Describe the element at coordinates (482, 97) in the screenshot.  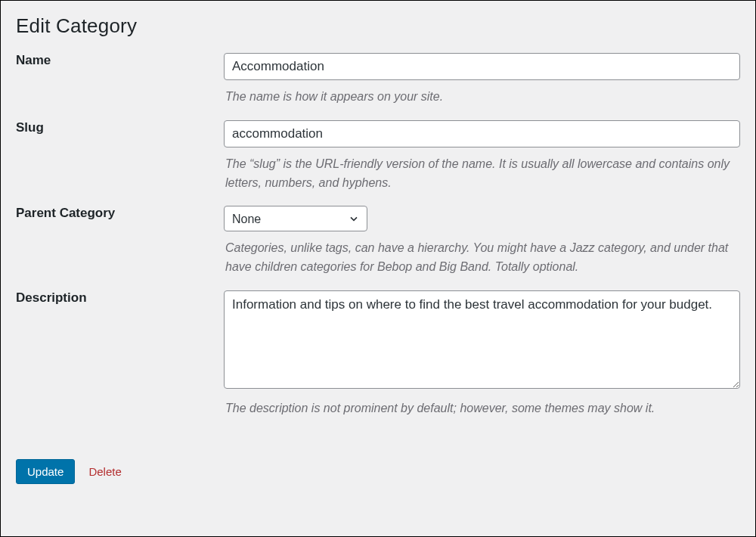
I see `name-help: The name is how it appears on your site.` at that location.